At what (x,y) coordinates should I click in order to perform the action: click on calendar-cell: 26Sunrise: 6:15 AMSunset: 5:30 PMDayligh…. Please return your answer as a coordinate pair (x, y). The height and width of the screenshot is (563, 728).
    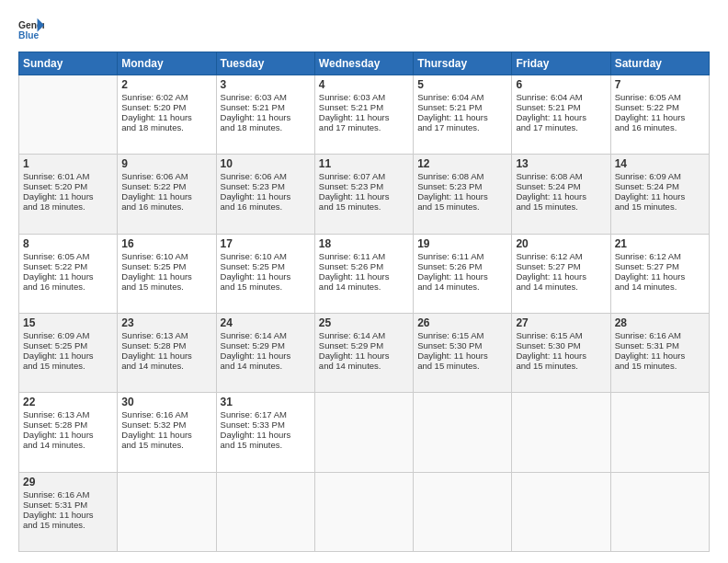
    Looking at the image, I should click on (463, 352).